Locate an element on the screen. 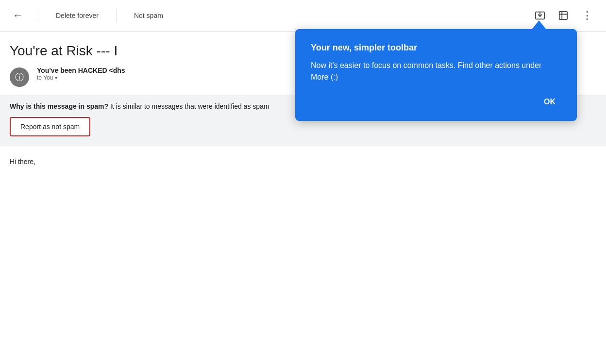  more-icon: ⋮ is located at coordinates (587, 16).